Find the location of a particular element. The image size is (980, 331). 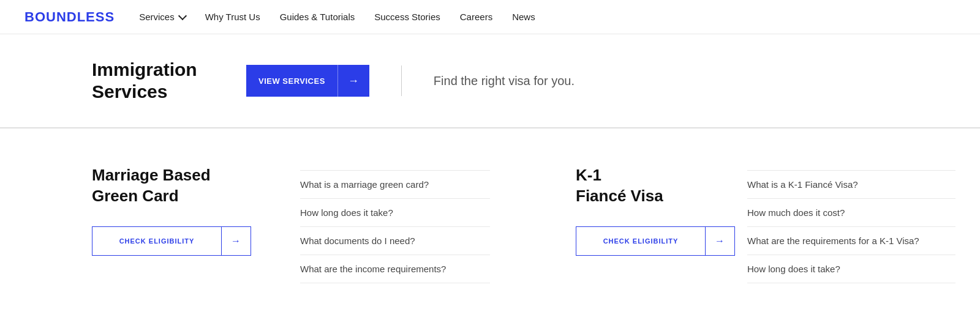

nav-link-why-trust: Why Trust Us is located at coordinates (233, 17).